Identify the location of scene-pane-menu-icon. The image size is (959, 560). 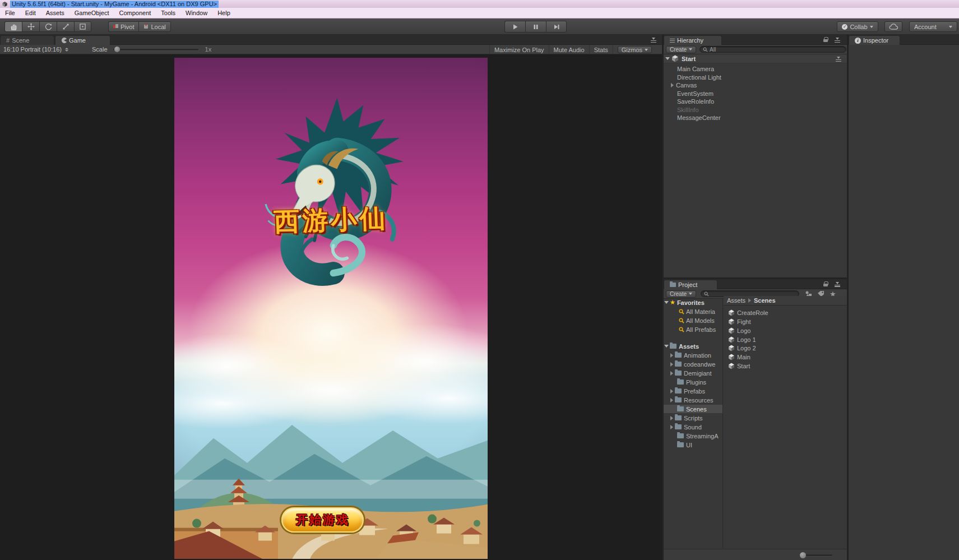
(838, 59).